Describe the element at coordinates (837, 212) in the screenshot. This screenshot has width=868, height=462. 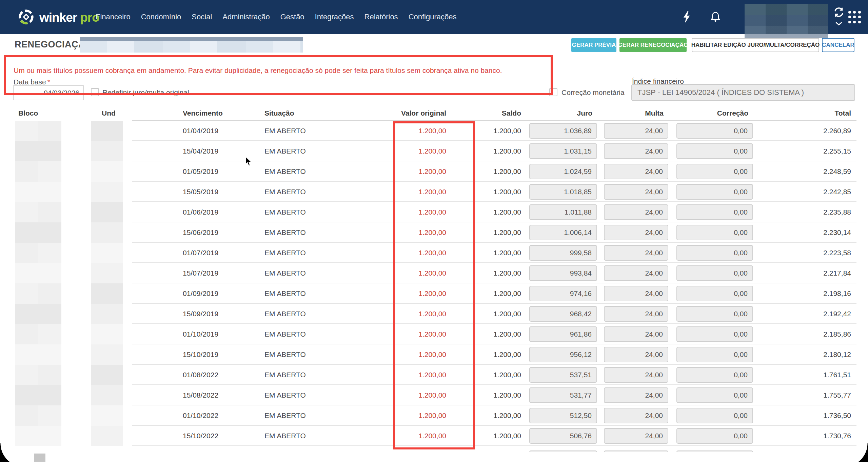
I see `total-cell: 2.235,88` at that location.